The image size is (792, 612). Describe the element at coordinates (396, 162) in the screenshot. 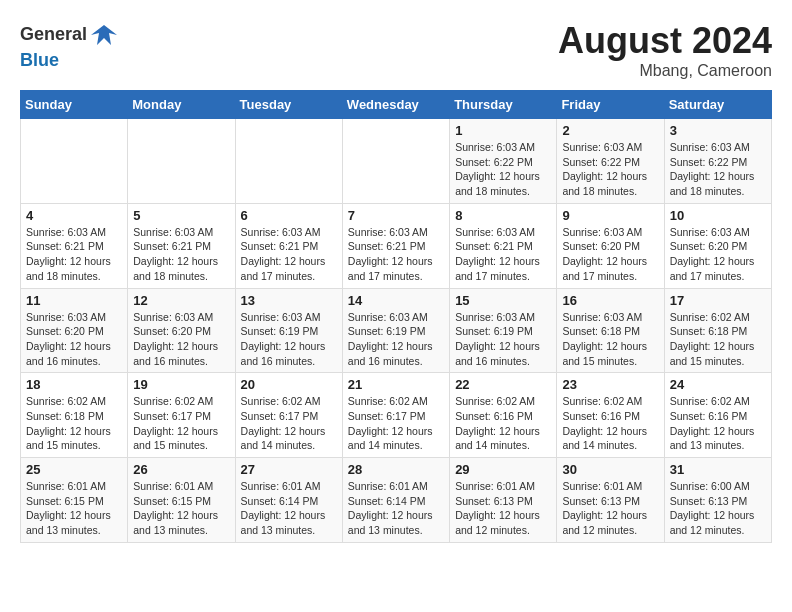

I see `calendar-week-1: 1Sunrise: 6:03 AM Sunset: 6:22 PM Daylig…` at that location.